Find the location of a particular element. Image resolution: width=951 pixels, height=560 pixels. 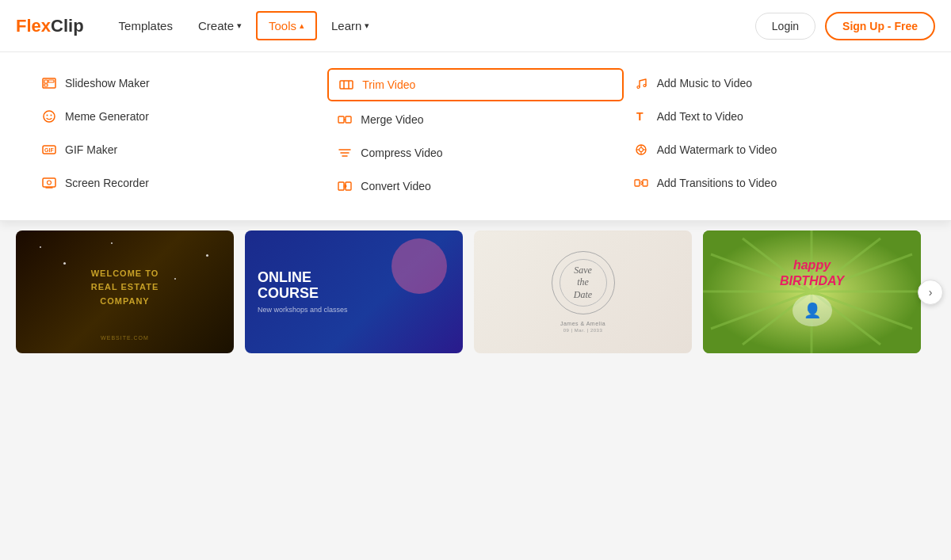

merge-video-item: Merge Video is located at coordinates (476, 120).